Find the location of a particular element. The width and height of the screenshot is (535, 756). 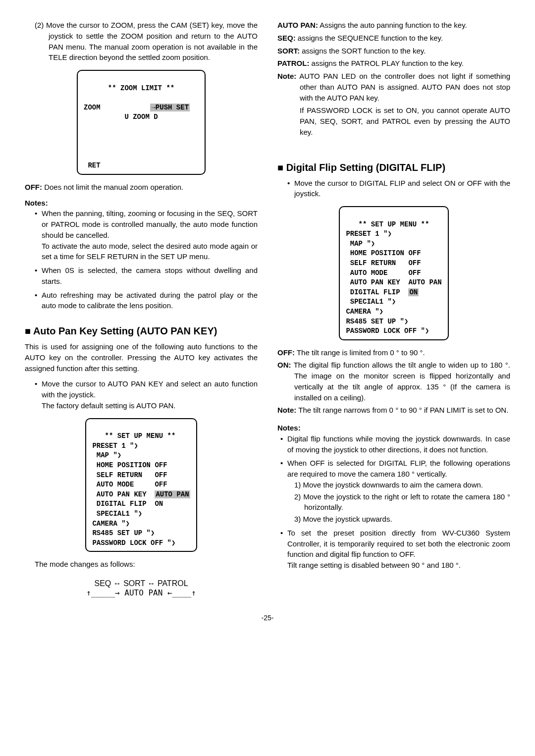

push-set-highlight: →PUSH SET is located at coordinates (170, 108).